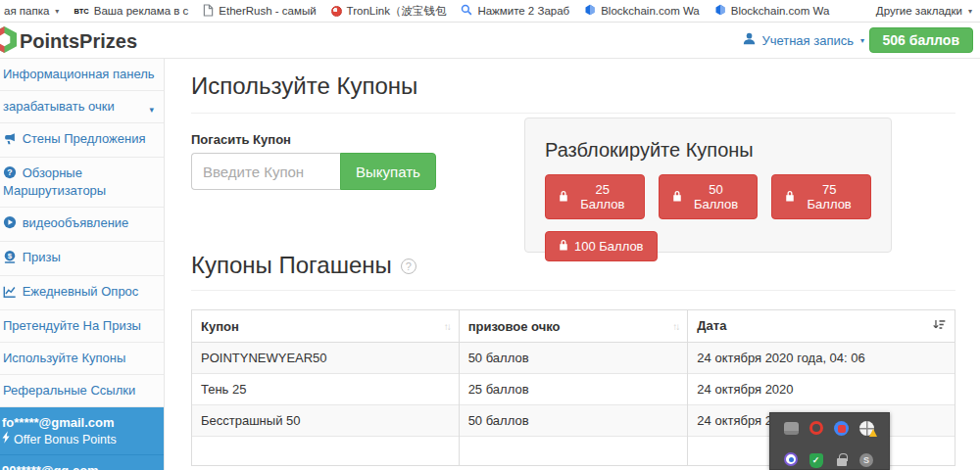 The width and height of the screenshot is (980, 470). I want to click on question-circle-icon: ?, so click(11, 174).